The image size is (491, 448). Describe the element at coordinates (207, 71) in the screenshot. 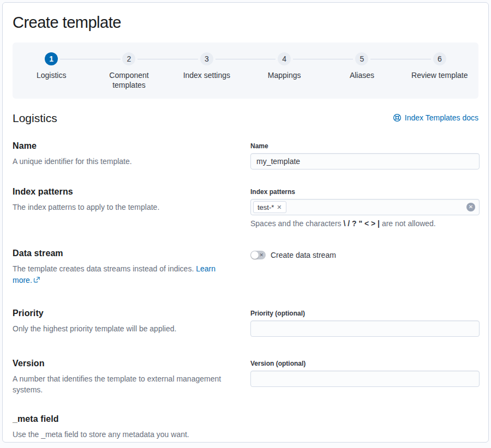

I see `step-index-settings: 3 Index settings` at that location.